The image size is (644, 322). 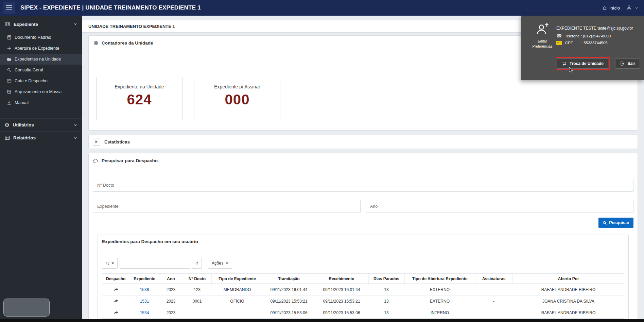 I want to click on logout-icon, so click(x=622, y=64).